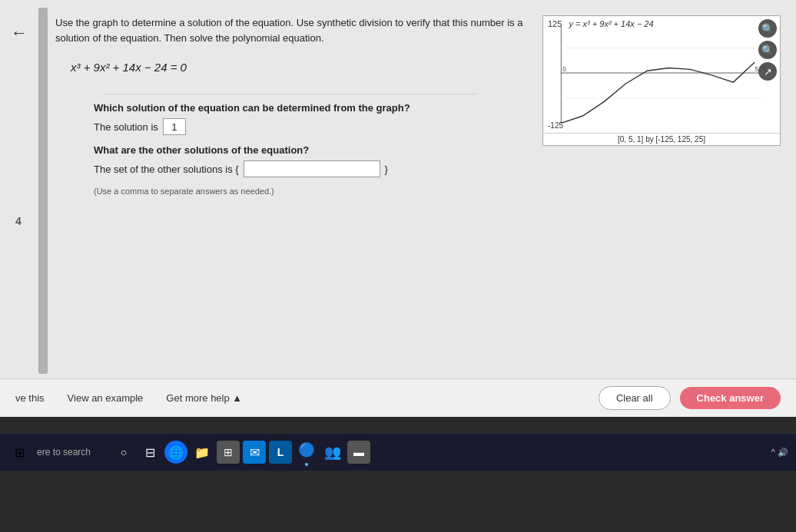  I want to click on active-indicator, so click(307, 464).